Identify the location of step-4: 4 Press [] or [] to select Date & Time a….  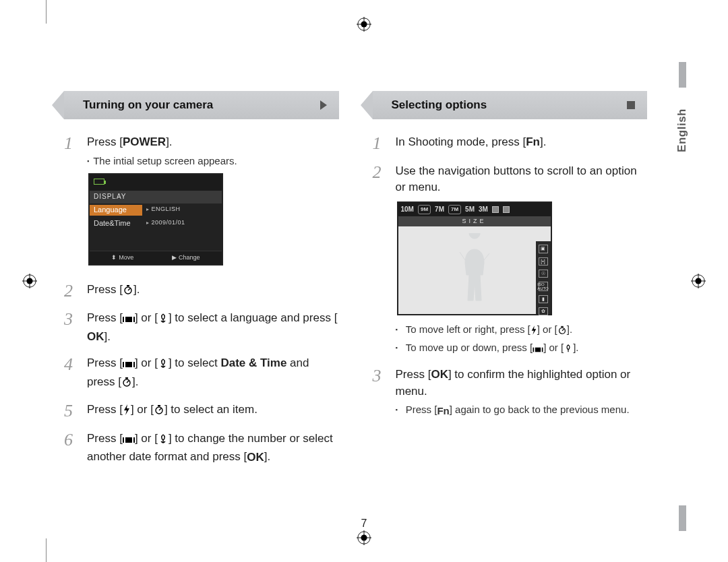
(202, 373).